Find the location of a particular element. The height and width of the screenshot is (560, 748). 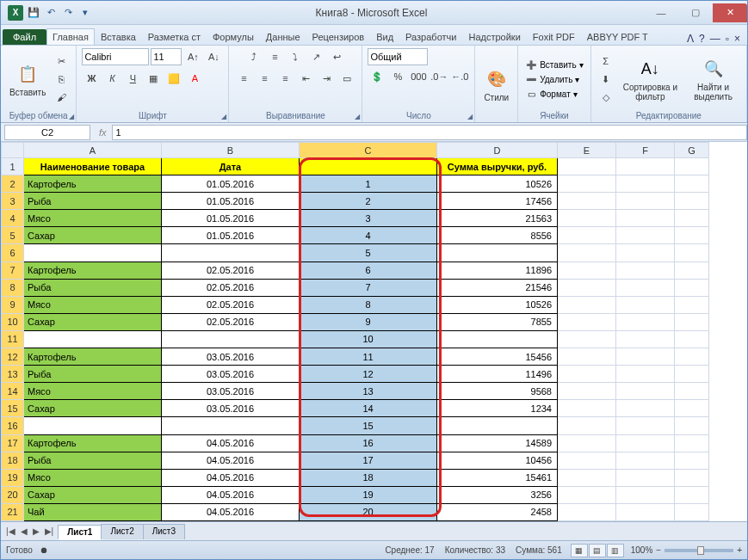

cell: 21546 is located at coordinates (498, 287).